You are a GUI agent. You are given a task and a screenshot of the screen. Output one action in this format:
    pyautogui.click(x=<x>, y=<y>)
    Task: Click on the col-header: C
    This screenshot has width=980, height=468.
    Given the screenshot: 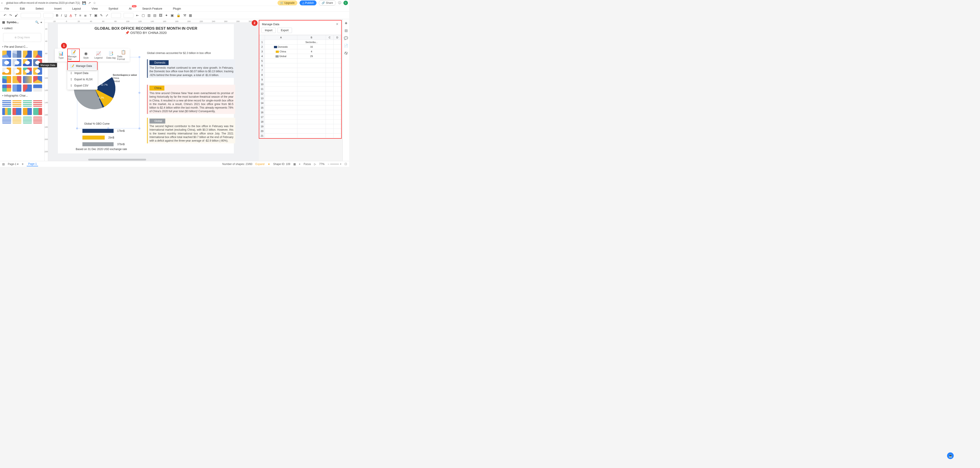 What is the action you would take?
    pyautogui.click(x=329, y=38)
    